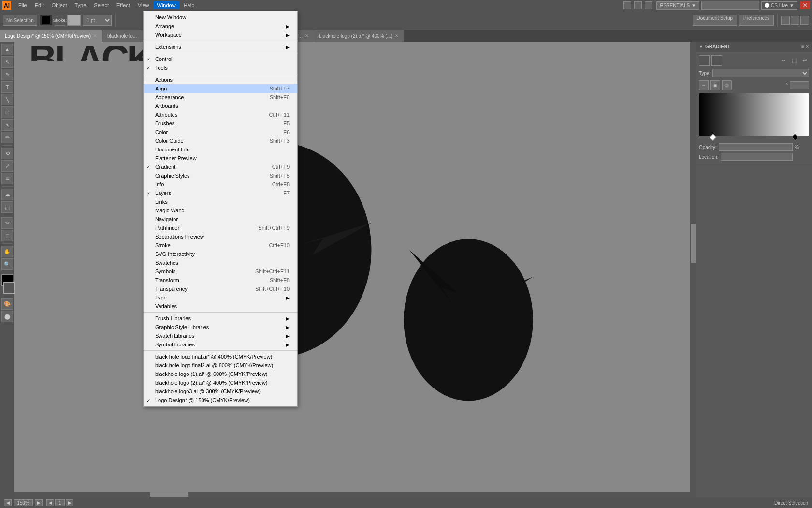 This screenshot has width=812, height=508. I want to click on menu-item-color-guide: Color Guide Shift+F3, so click(220, 141).